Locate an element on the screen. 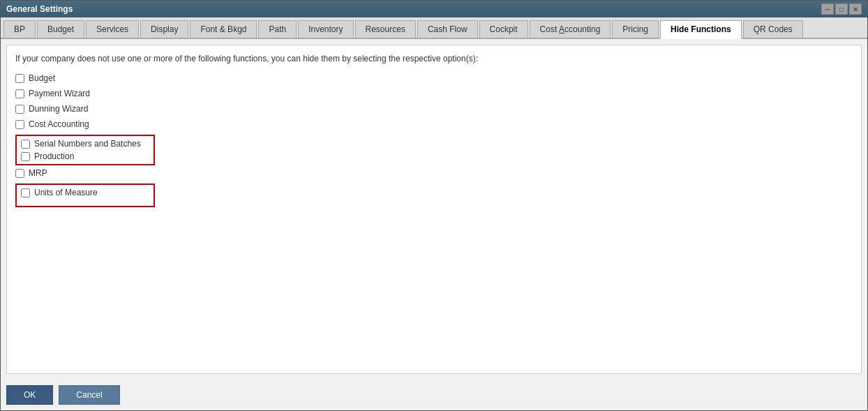 Image resolution: width=868 pixels, height=411 pixels. window-controls: ─ □ ✕ is located at coordinates (841, 9).